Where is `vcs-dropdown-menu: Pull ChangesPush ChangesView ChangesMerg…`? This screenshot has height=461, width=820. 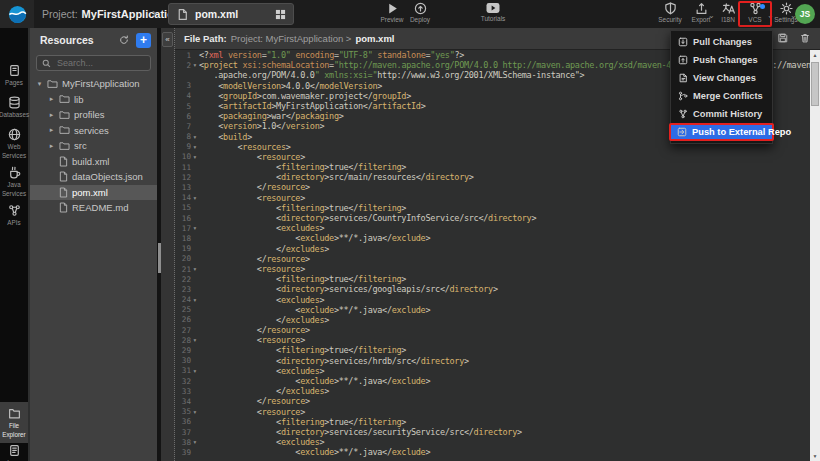
vcs-dropdown-menu: Pull ChangesPush ChangesView ChangesMerg… is located at coordinates (722, 87).